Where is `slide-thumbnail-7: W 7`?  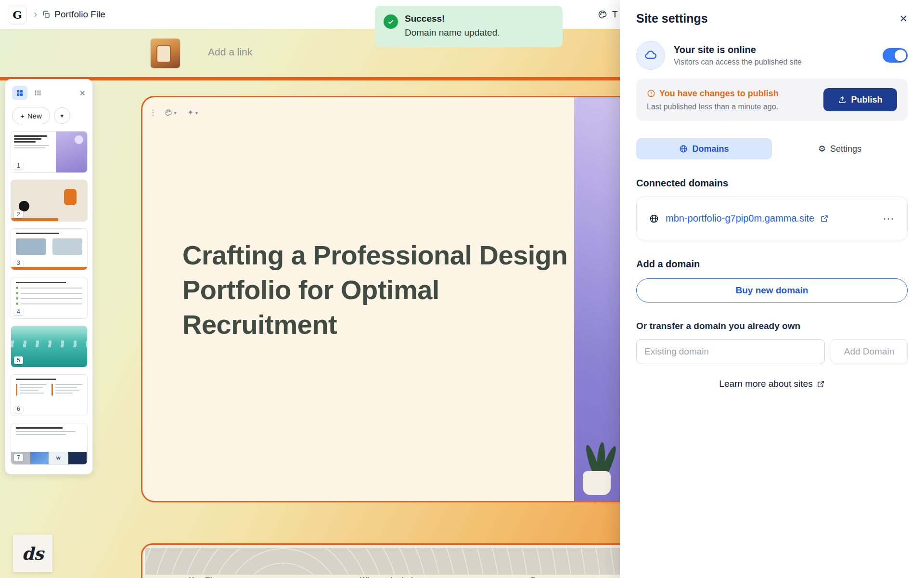
slide-thumbnail-7: W 7 is located at coordinates (49, 444).